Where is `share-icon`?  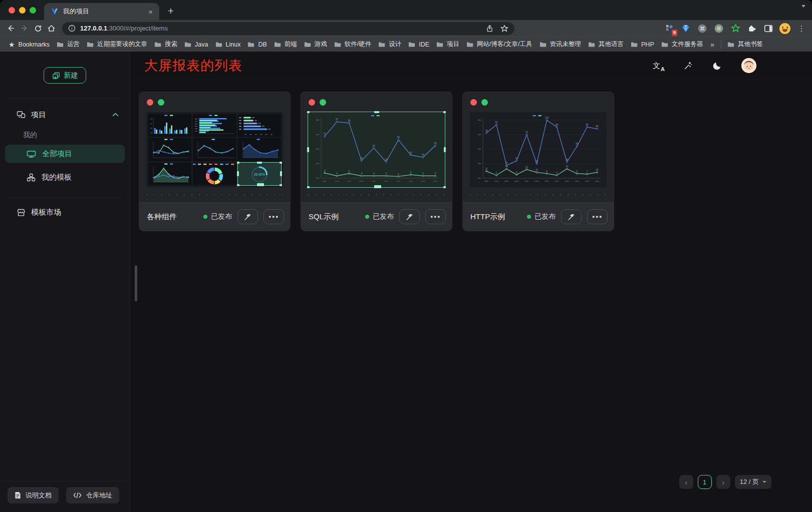
share-icon is located at coordinates (490, 29).